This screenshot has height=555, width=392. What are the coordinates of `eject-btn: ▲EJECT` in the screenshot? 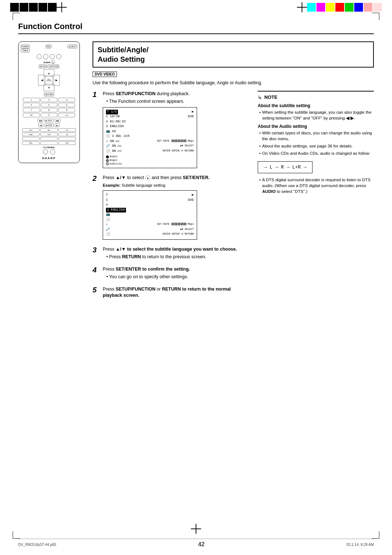 It's located at (73, 46).